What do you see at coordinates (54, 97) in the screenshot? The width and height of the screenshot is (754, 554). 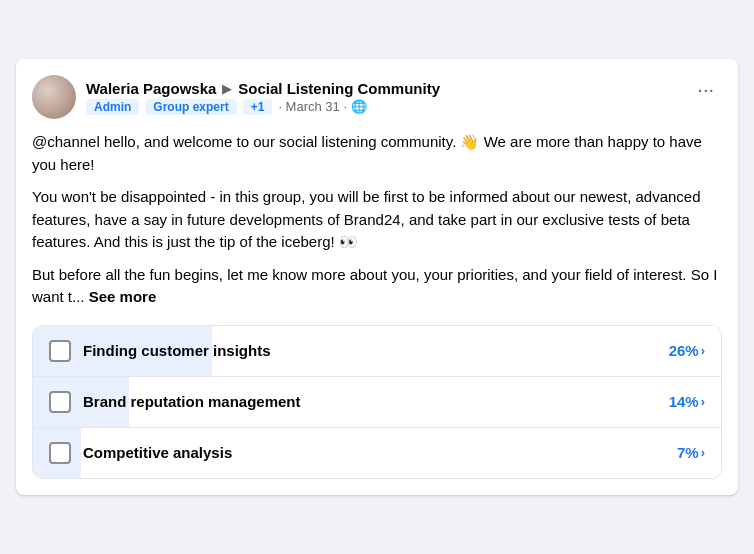 I see `avatar` at bounding box center [54, 97].